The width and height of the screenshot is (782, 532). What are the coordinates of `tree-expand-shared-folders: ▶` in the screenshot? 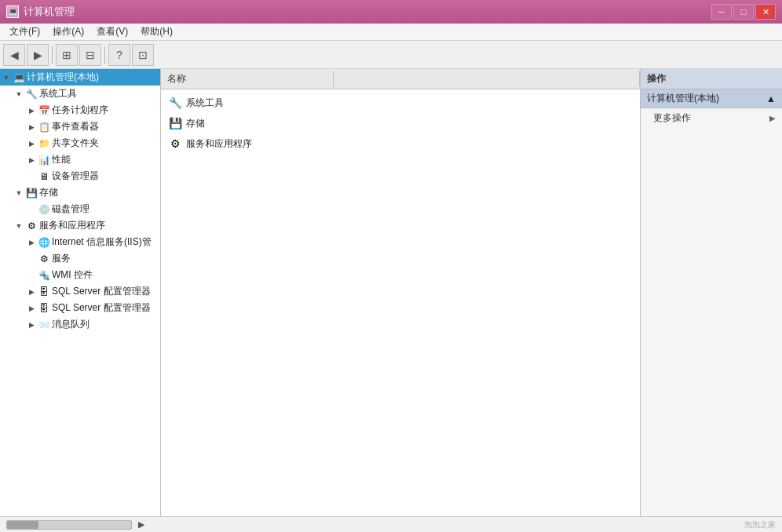 It's located at (31, 144).